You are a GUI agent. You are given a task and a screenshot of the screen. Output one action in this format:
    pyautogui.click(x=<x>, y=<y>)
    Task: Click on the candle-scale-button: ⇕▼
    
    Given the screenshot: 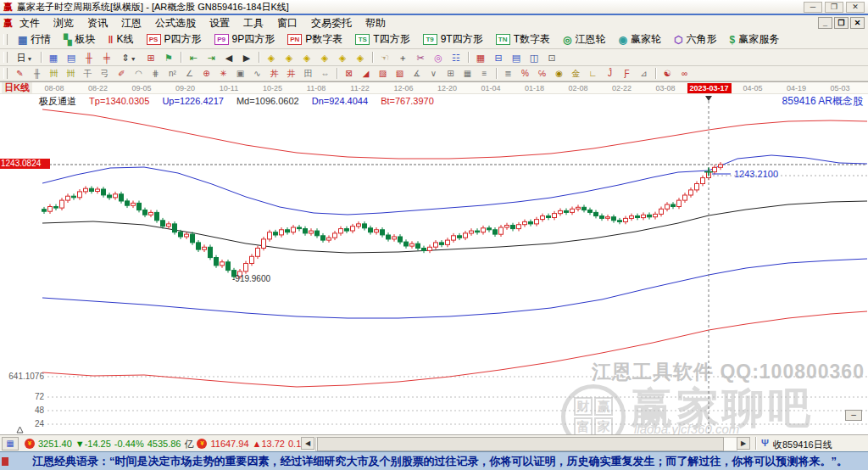 What is the action you would take?
    pyautogui.click(x=129, y=58)
    